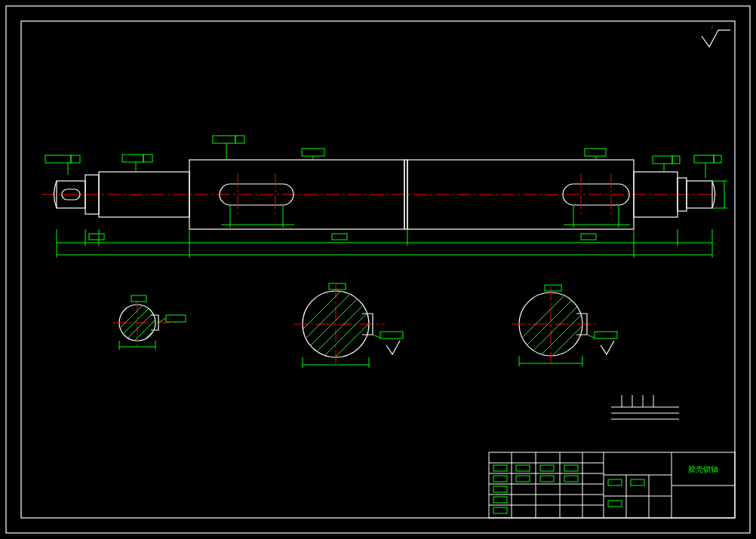 The height and width of the screenshot is (539, 756). What do you see at coordinates (645, 407) in the screenshot?
I see `revision-block` at bounding box center [645, 407].